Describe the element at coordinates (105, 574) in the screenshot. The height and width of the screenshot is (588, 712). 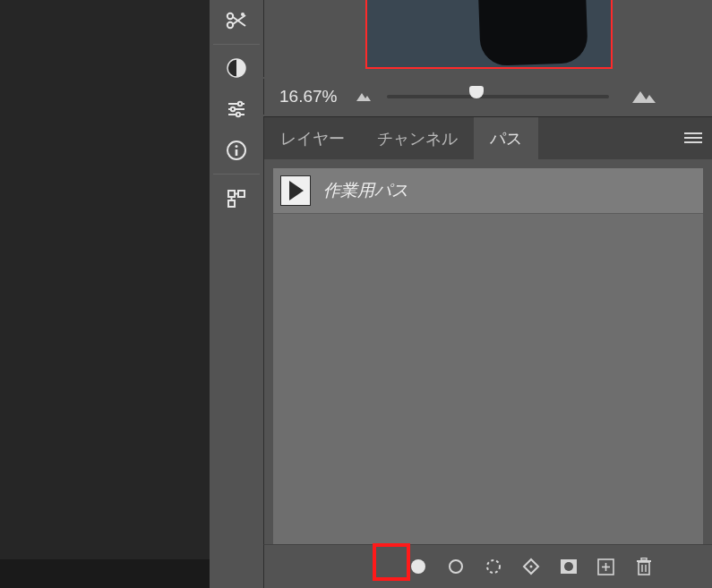
I see `canvas-edge` at that location.